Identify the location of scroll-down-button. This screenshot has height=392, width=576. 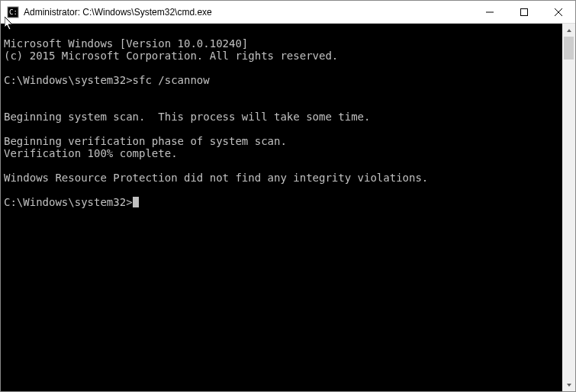
(569, 384).